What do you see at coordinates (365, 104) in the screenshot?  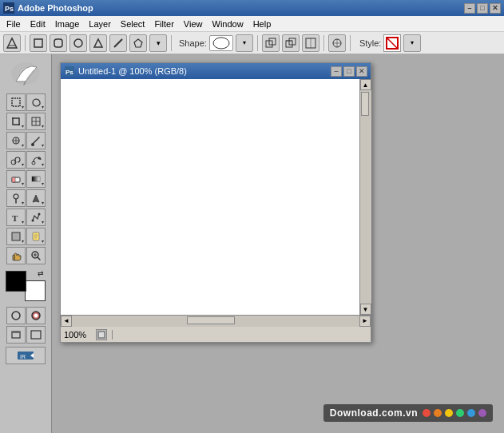 I see `scroll-thumb-v` at bounding box center [365, 104].